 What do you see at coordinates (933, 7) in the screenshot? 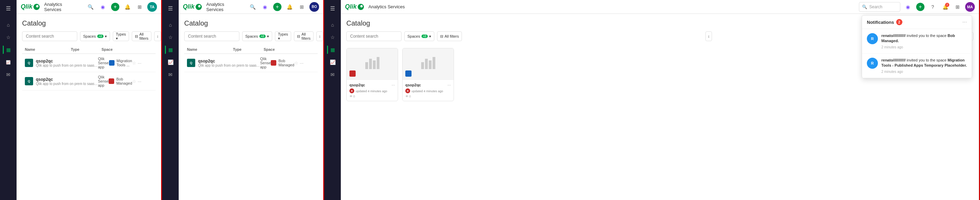
I see `help-btn-3: ?` at bounding box center [933, 7].